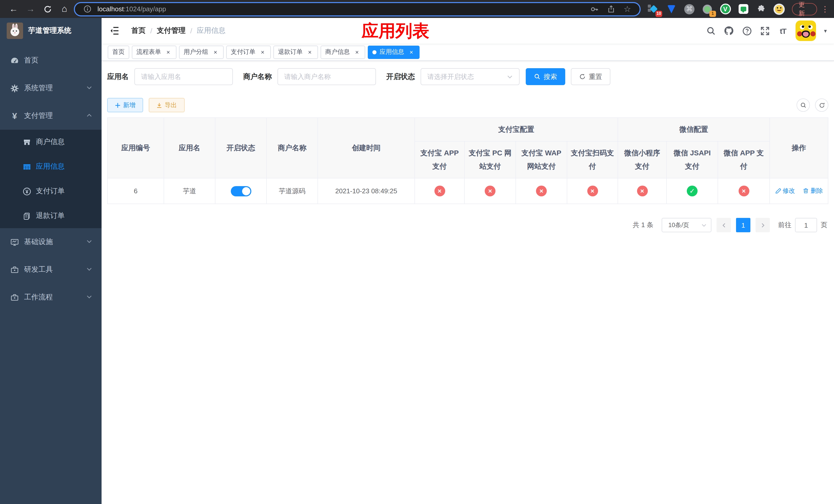  I want to click on briefcase-icon, so click(15, 297).